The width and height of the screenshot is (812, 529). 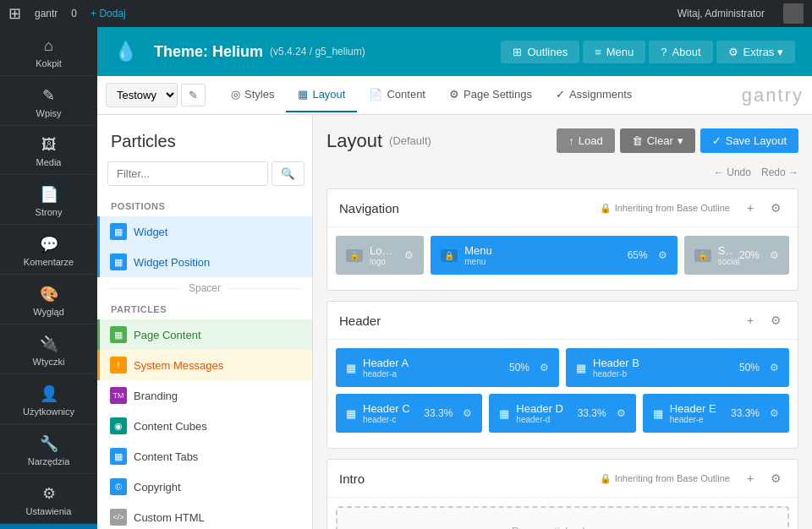 What do you see at coordinates (562, 413) in the screenshot?
I see `particle-header-d: ▦ Header D header-d 33.3% ⚙` at bounding box center [562, 413].